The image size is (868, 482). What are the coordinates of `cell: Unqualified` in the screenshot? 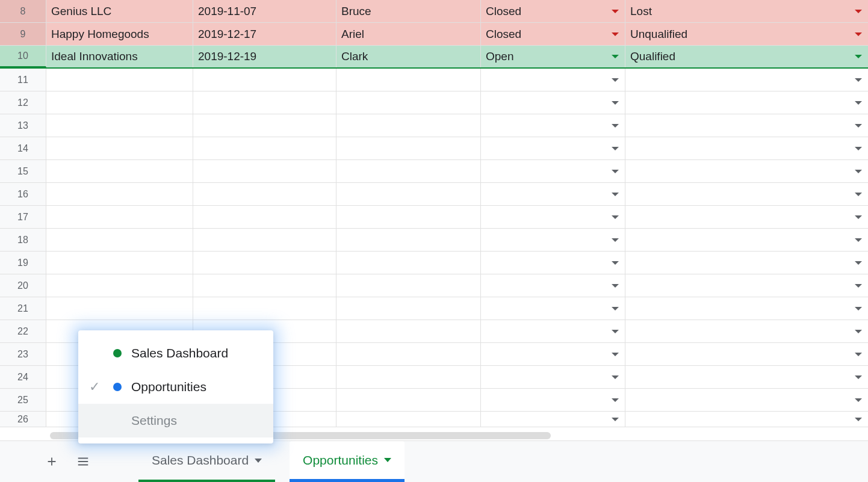 It's located at (746, 34).